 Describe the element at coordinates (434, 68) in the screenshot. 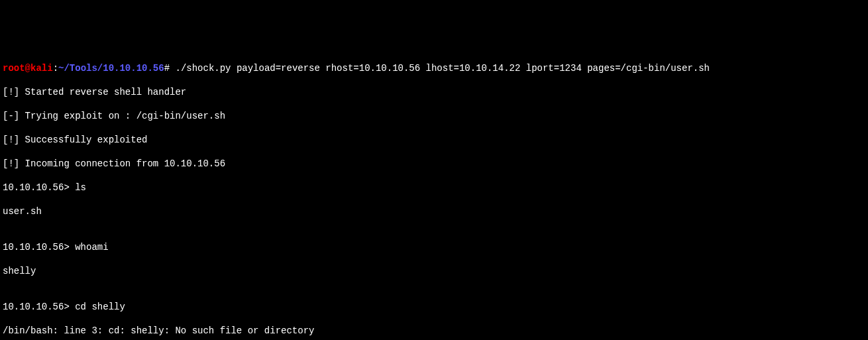

I see `prompt-line: root@kali:~/Tools/10.10.10.56# ./shock.p…` at that location.